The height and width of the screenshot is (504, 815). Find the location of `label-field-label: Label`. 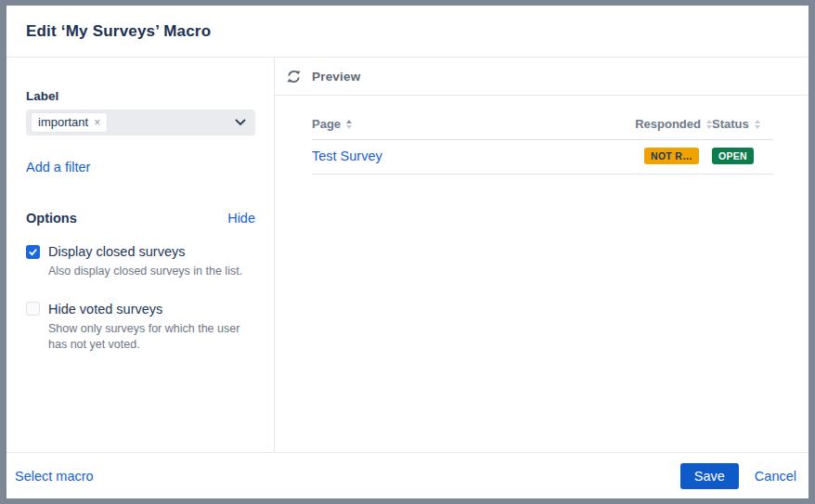

label-field-label: Label is located at coordinates (141, 97).